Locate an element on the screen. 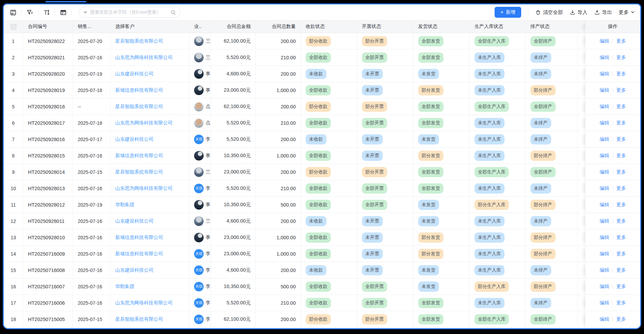  text-sort-icon is located at coordinates (46, 12).